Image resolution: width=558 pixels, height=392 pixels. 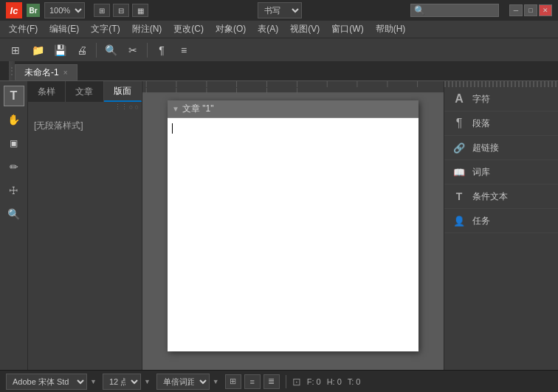 What do you see at coordinates (14, 190) in the screenshot?
I see `tool-move: ☩` at bounding box center [14, 190].